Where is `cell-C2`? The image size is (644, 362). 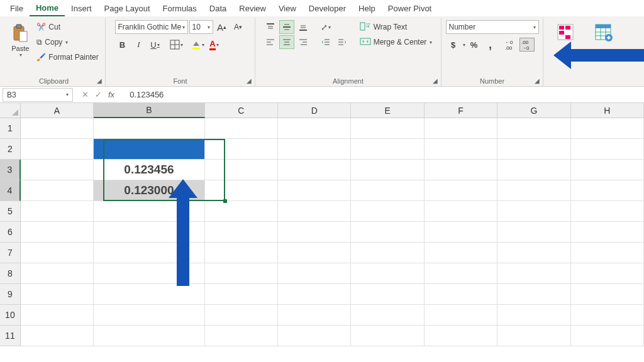
cell-C2 is located at coordinates (242, 150).